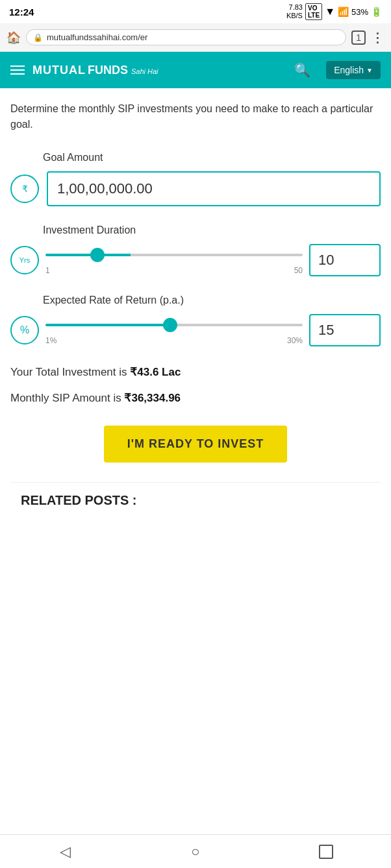 The width and height of the screenshot is (391, 868). I want to click on duration-slider-container: 1 50, so click(174, 260).